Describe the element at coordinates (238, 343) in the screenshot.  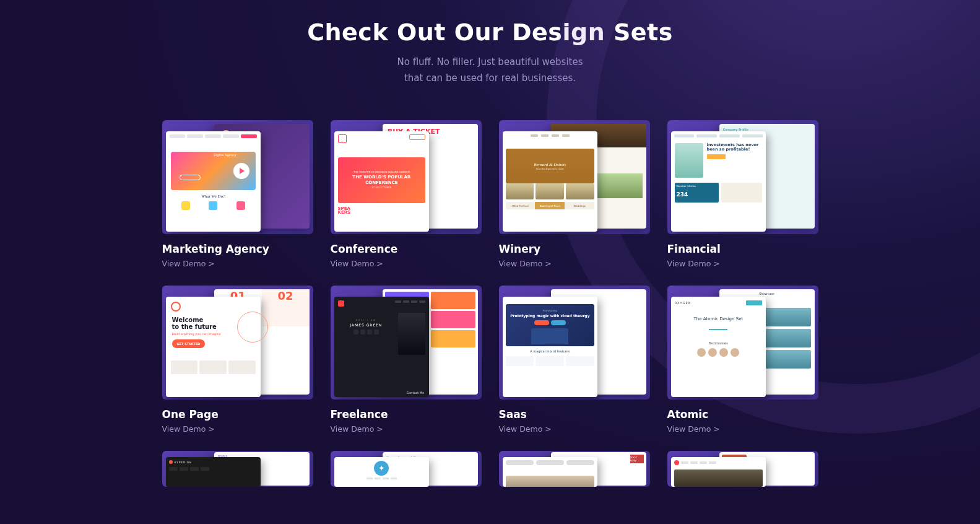
I see `card-thumbnail: 0102 Welcome to the future Build anythin…` at that location.